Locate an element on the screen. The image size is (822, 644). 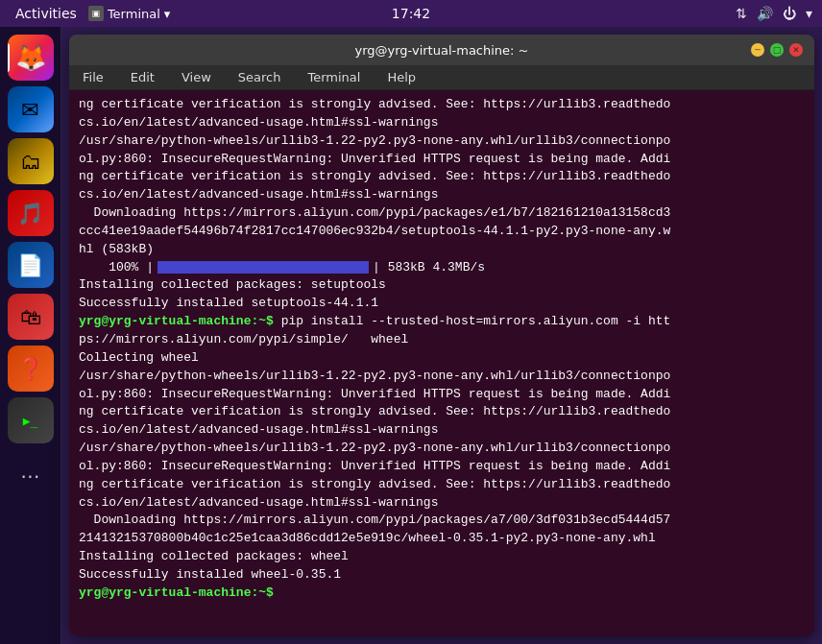
term-command: pip install --trusted-host=mirrors.aliyu… is located at coordinates (472, 321).